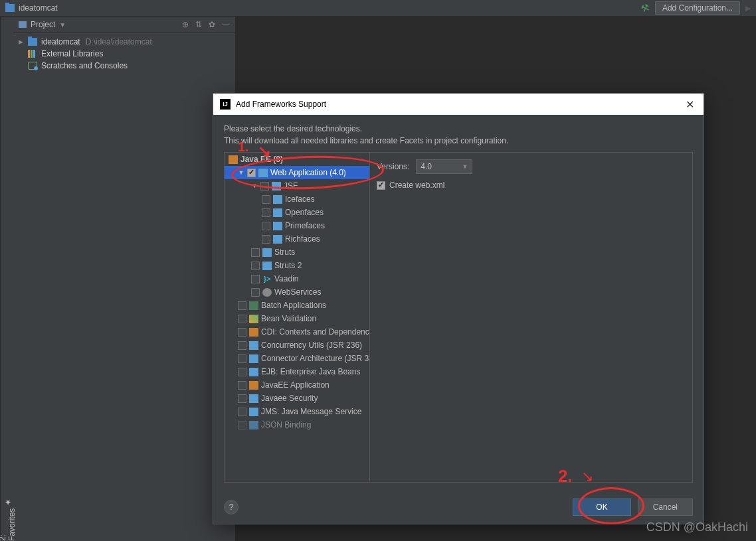 The height and width of the screenshot is (541, 756). I want to click on fw-jms: JMS: Java Message Service, so click(297, 412).